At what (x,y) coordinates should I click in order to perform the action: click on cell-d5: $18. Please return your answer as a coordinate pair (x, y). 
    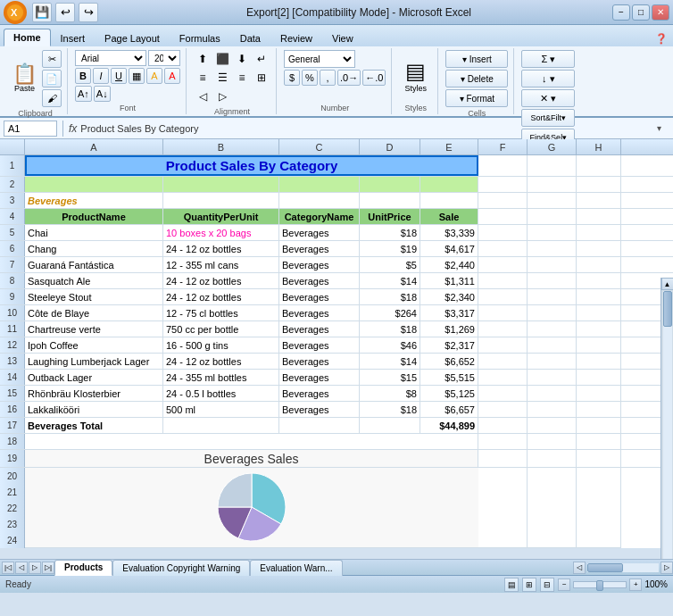
    Looking at the image, I should click on (390, 232).